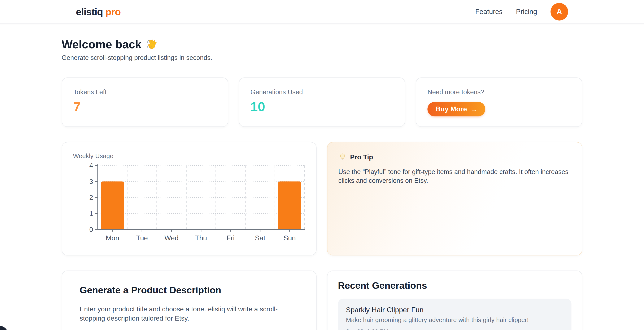 The width and height of the screenshot is (644, 330). What do you see at coordinates (322, 58) in the screenshot?
I see `welcome-subtitle: Generate scroll-stopping product listing…` at bounding box center [322, 58].